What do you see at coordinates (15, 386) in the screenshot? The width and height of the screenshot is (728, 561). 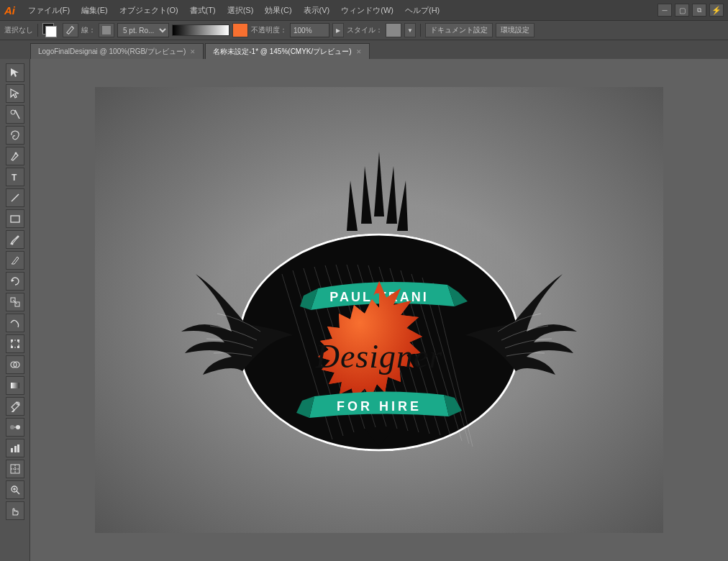 I see `gradient-tool` at bounding box center [15, 386].